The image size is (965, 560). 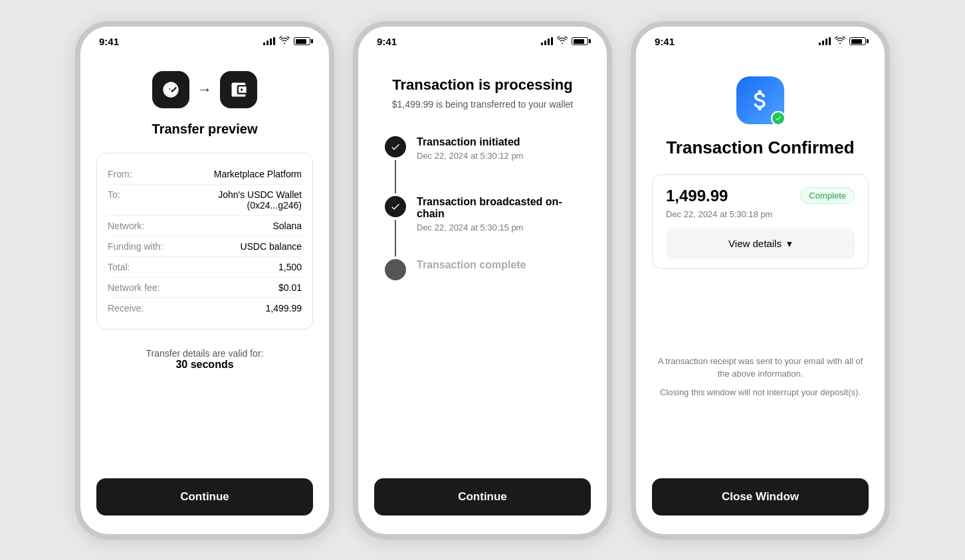 What do you see at coordinates (120, 174) in the screenshot?
I see `detail-from-label: From:` at bounding box center [120, 174].